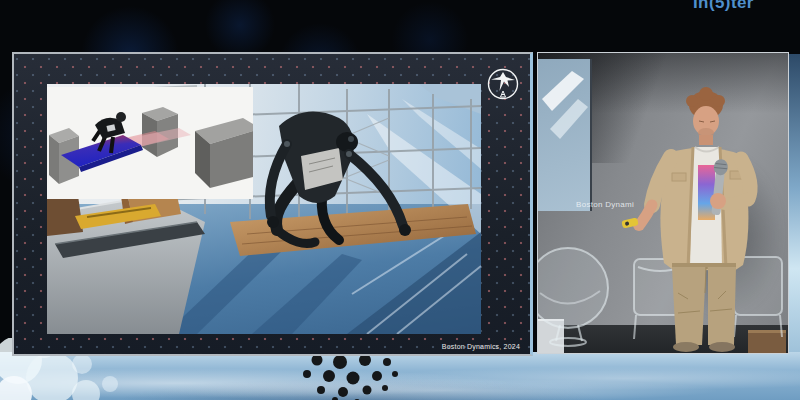 This screenshot has height=400, width=800. What do you see at coordinates (481, 346) in the screenshot?
I see `video-caption: Boston Dynamics, 2024` at bounding box center [481, 346].